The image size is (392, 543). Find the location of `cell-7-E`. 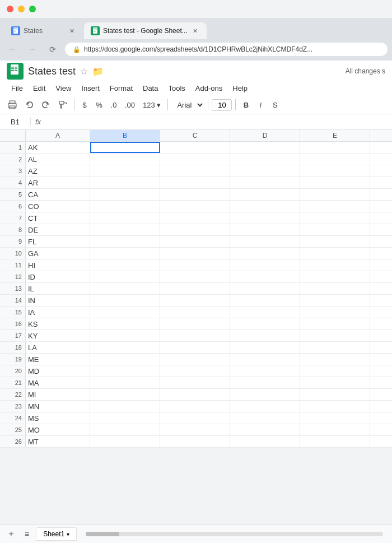

cell-7-E is located at coordinates (335, 218).